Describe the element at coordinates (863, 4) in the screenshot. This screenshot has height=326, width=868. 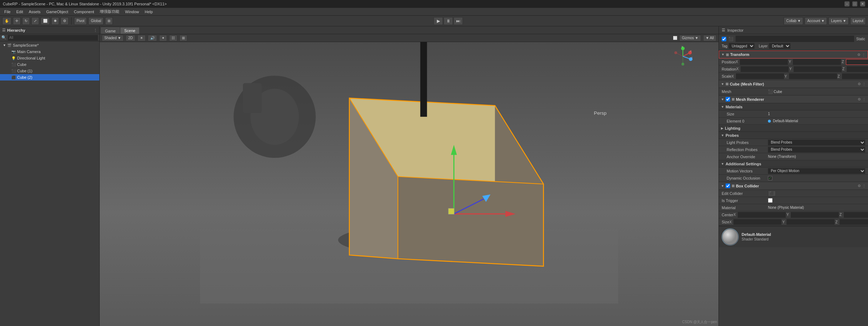
I see `close-btn: ✕` at that location.